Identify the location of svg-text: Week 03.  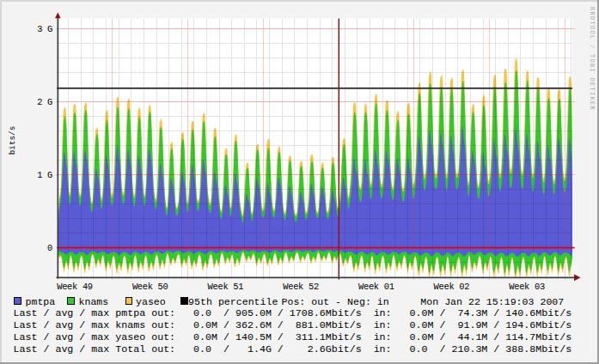
(527, 287).